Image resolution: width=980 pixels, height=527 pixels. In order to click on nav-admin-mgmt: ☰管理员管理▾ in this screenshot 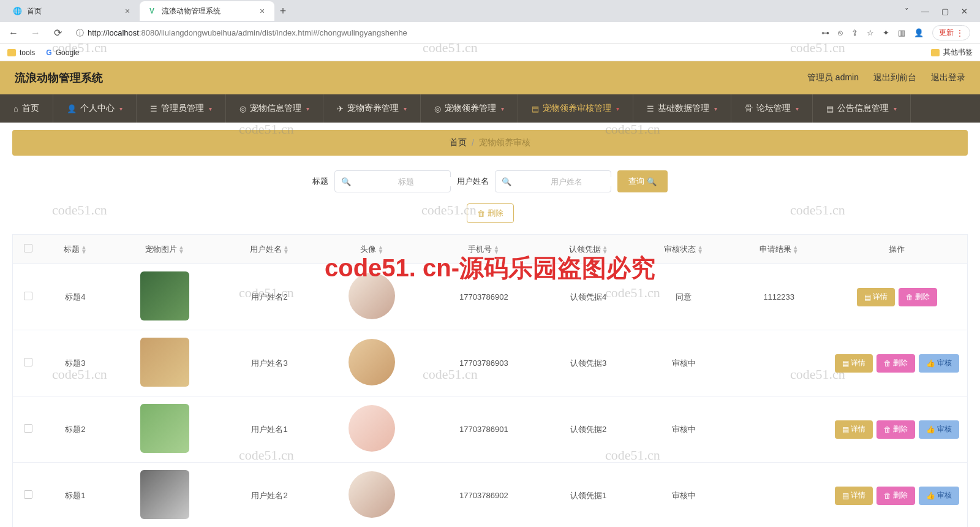, I will do `click(181, 108)`.